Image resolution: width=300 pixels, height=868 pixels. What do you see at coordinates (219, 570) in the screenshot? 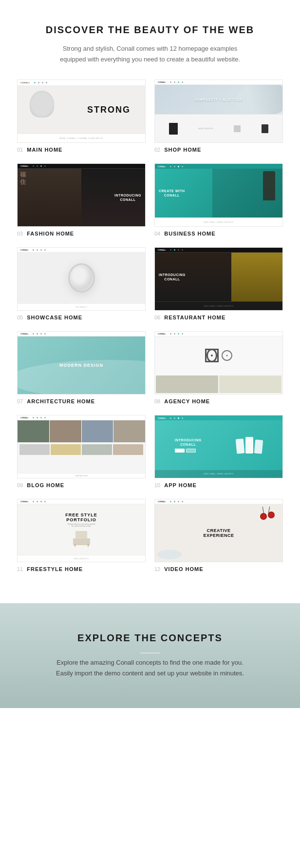
I see `demo-label-12: 12 VIDEO HOME` at bounding box center [219, 570].